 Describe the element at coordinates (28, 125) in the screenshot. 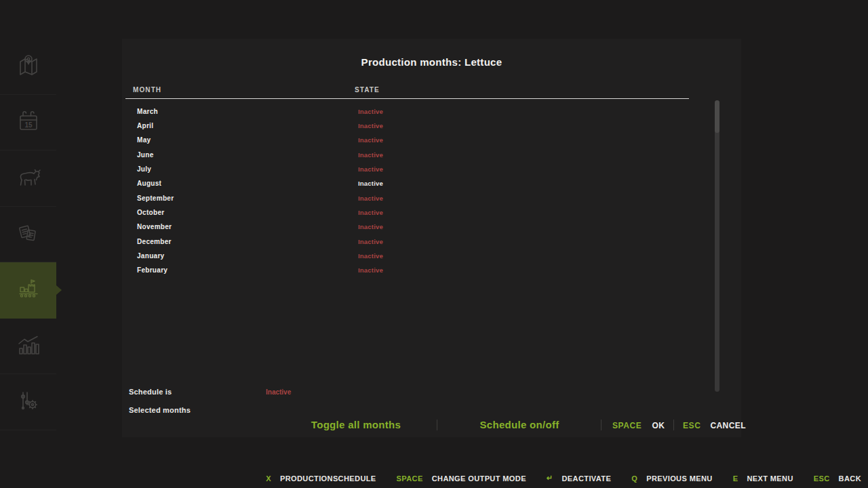

I see `svg-text: 15` at that location.